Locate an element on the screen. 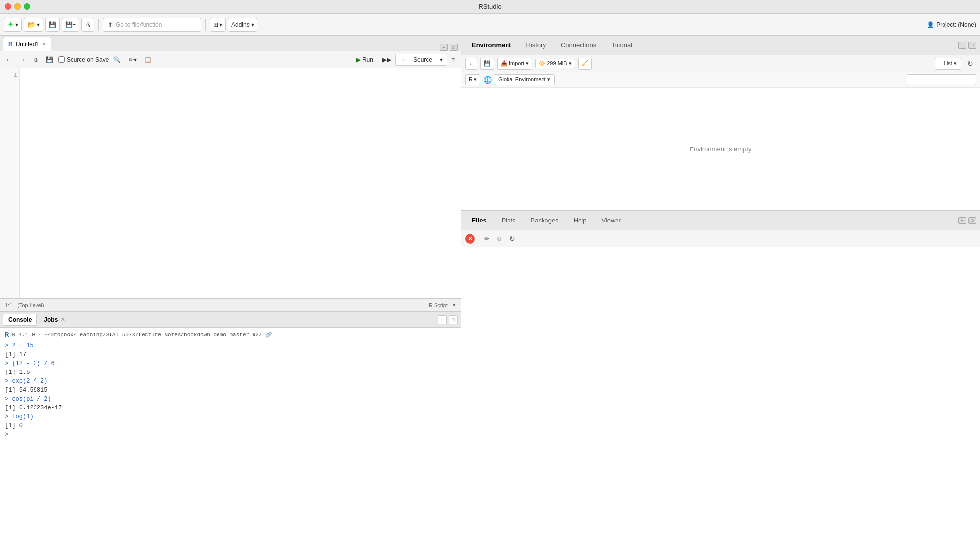 The height and width of the screenshot is (555, 980). env-maximize-btn: □ is located at coordinates (972, 45).